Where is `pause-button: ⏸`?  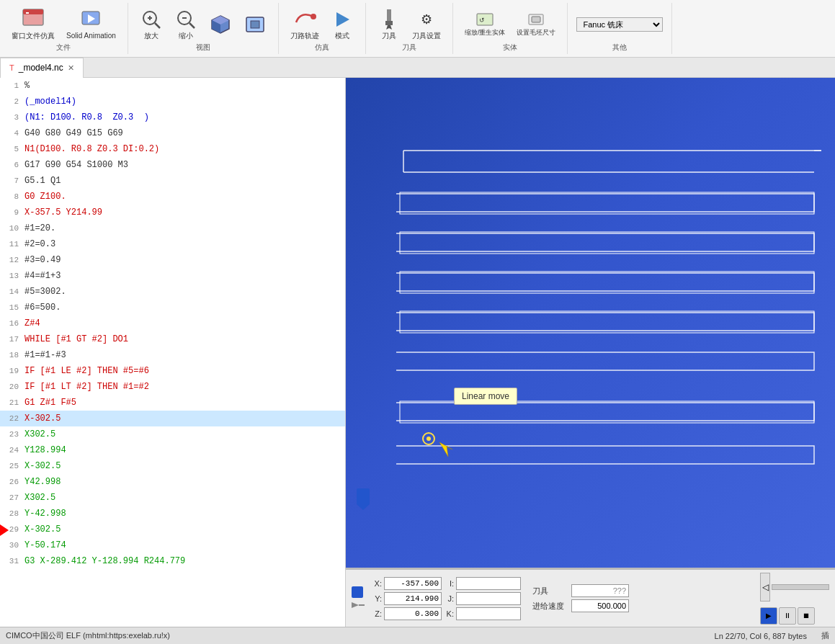 pause-button: ⏸ is located at coordinates (787, 616).